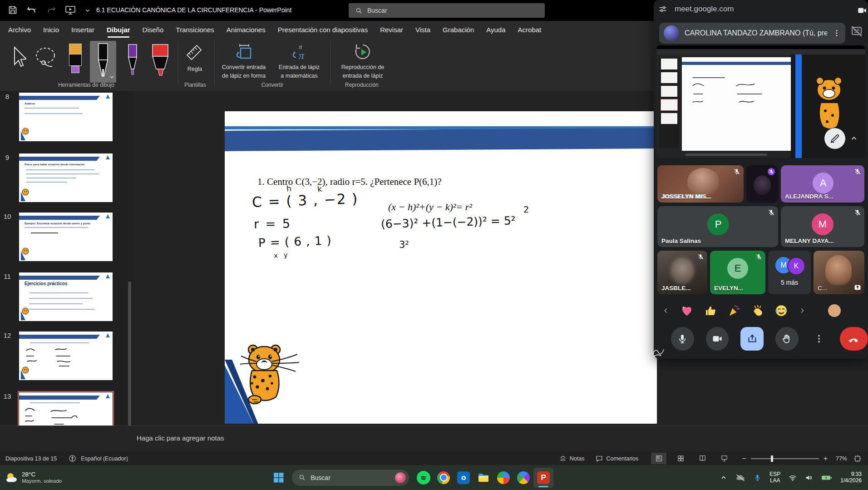 The image size is (868, 490). Describe the element at coordinates (51, 30) in the screenshot. I see `tab-inicio: Inicio` at that location.